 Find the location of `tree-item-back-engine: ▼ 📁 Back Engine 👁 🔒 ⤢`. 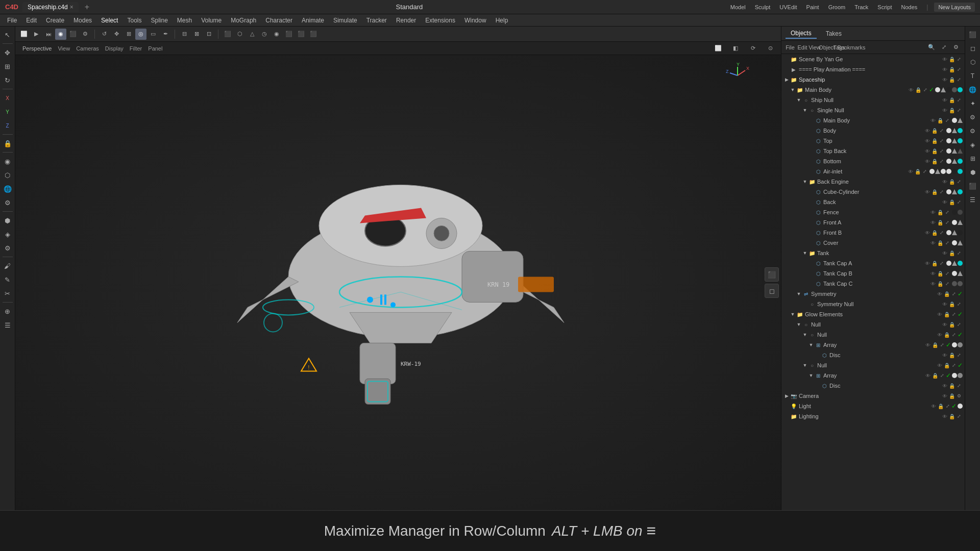

tree-item-back-engine: ▼ 📁 Back Engine 👁 🔒 ⤢ is located at coordinates (873, 182).